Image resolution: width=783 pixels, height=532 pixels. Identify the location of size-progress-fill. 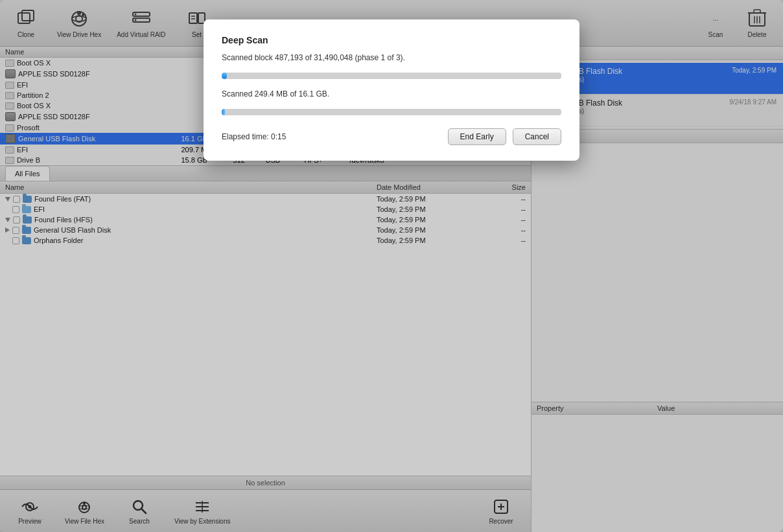
(223, 112).